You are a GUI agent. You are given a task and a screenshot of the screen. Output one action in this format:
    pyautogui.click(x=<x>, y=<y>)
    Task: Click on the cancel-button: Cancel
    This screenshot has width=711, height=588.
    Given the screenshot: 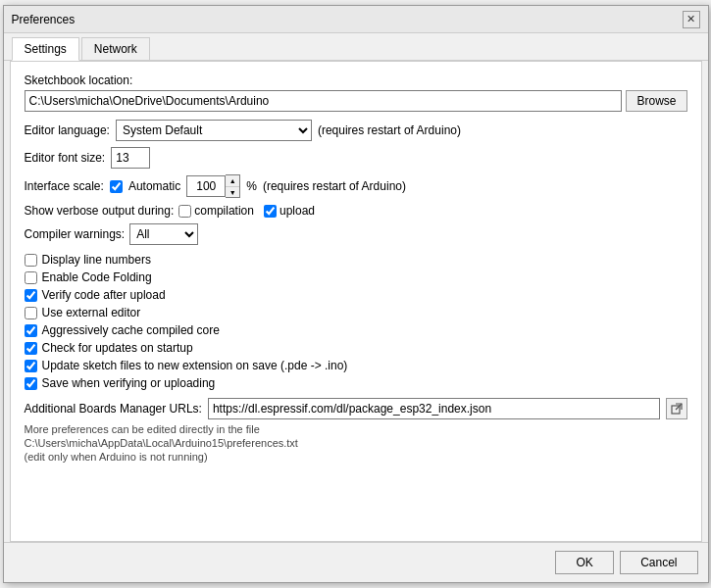 What is the action you would take?
    pyautogui.click(x=659, y=563)
    